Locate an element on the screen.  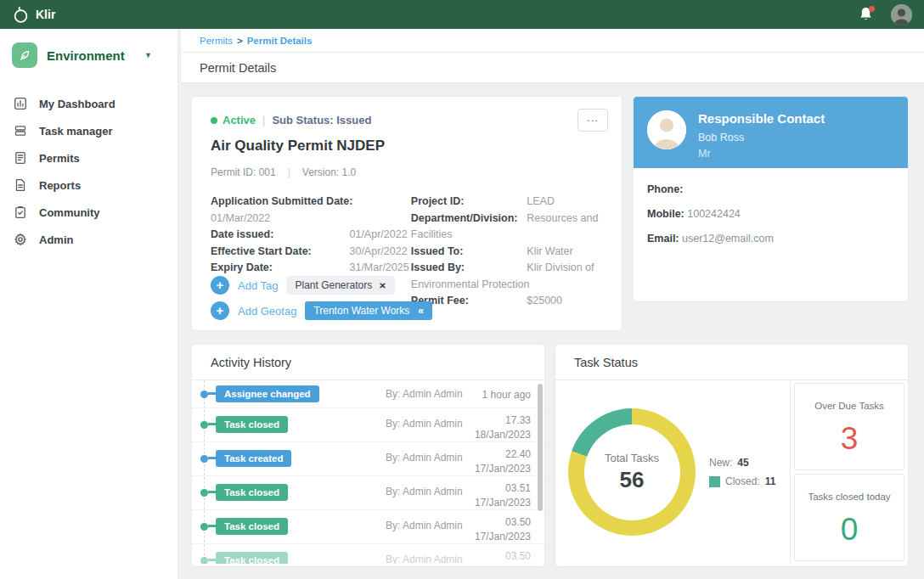
geotag-chip: Trenton Water Works « is located at coordinates (369, 311).